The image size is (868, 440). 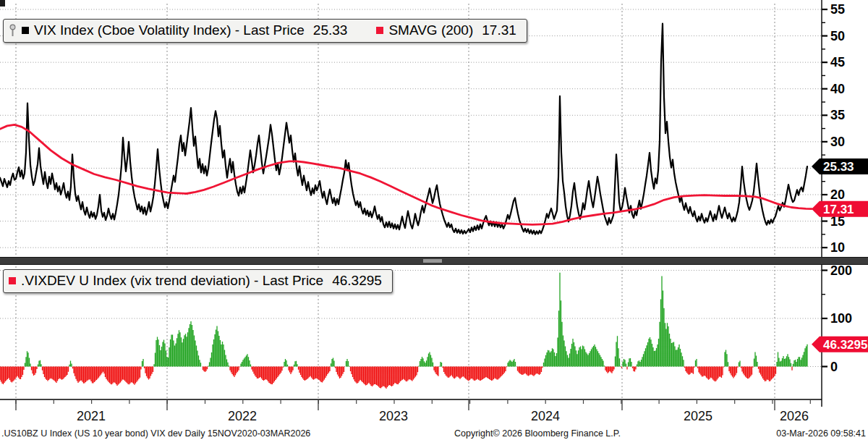 I want to click on y-axis-tick-label: 55, so click(x=838, y=9).